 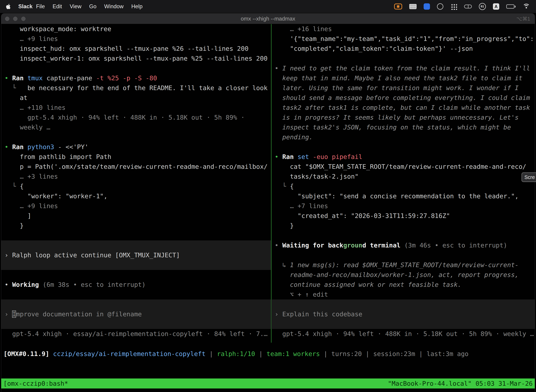 I want to click on minimize-button, so click(x=15, y=19).